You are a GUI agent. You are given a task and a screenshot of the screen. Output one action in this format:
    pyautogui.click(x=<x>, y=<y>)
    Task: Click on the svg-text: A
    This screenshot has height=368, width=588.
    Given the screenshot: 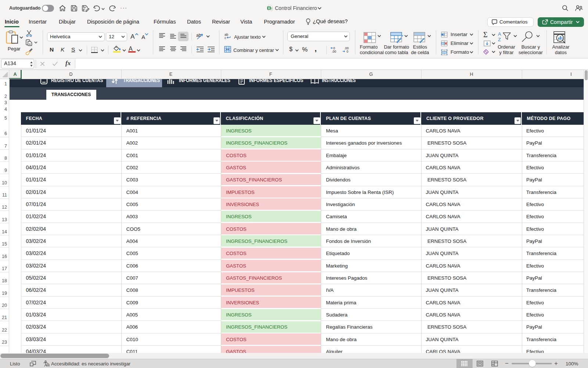 What is the action you would take?
    pyautogui.click(x=500, y=34)
    